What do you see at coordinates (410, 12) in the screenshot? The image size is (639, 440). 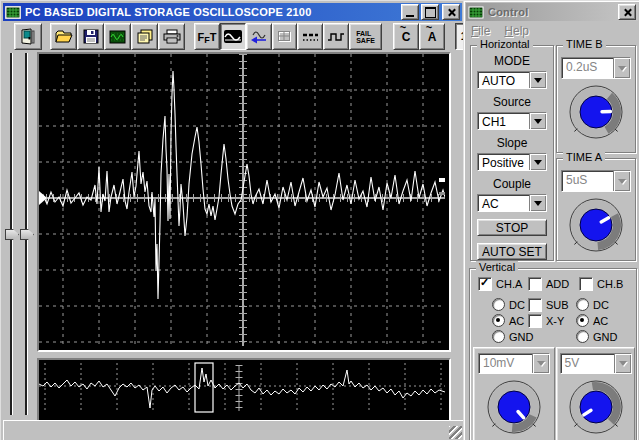 I see `minimize-button` at bounding box center [410, 12].